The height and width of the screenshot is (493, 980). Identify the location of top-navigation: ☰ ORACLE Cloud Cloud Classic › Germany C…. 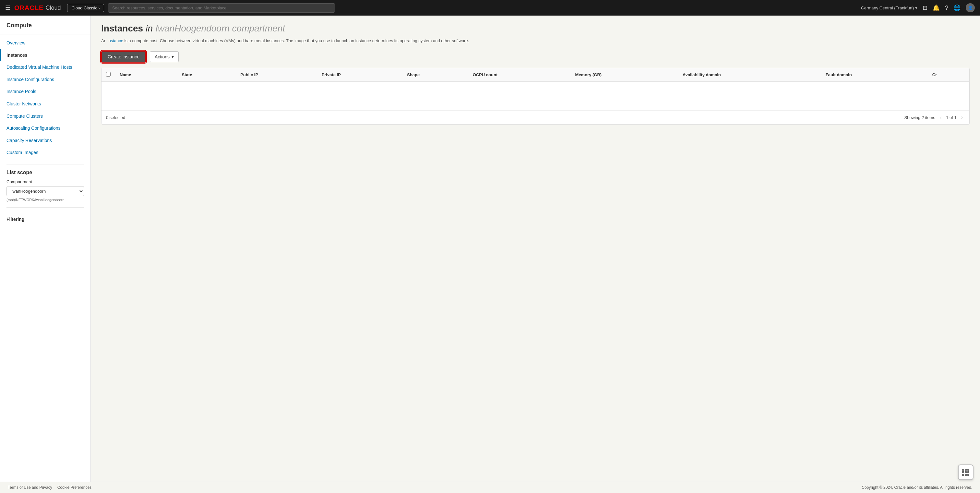
(490, 8).